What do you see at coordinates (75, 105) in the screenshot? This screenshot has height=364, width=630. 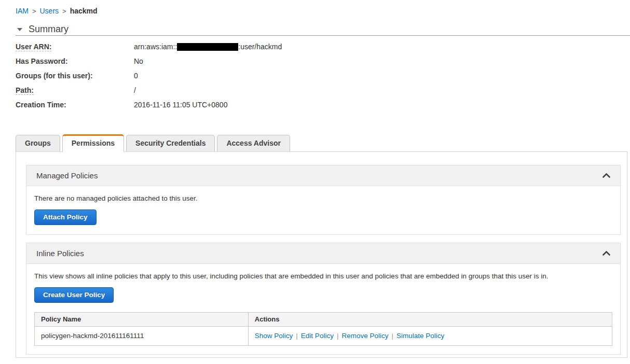 I see `creation-time-label: Creation Time:` at bounding box center [75, 105].